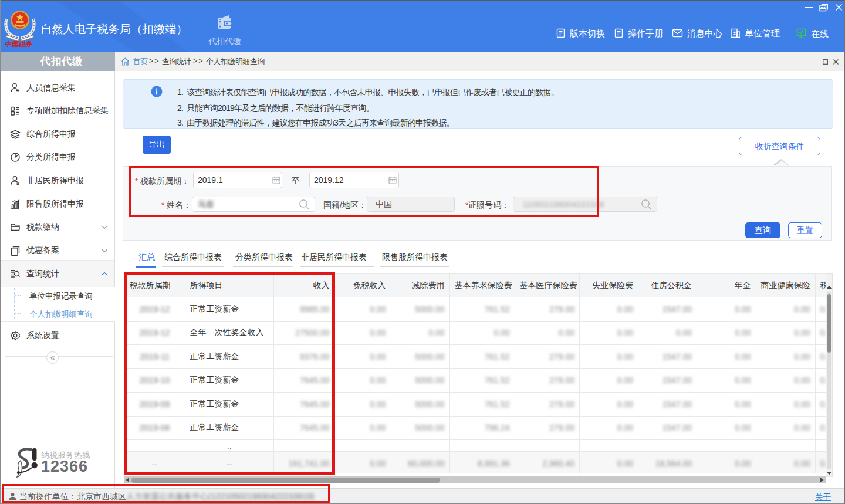 The height and width of the screenshot is (504, 845). Describe the element at coordinates (19, 43) in the screenshot. I see `svg-text: 中国税务` at that location.